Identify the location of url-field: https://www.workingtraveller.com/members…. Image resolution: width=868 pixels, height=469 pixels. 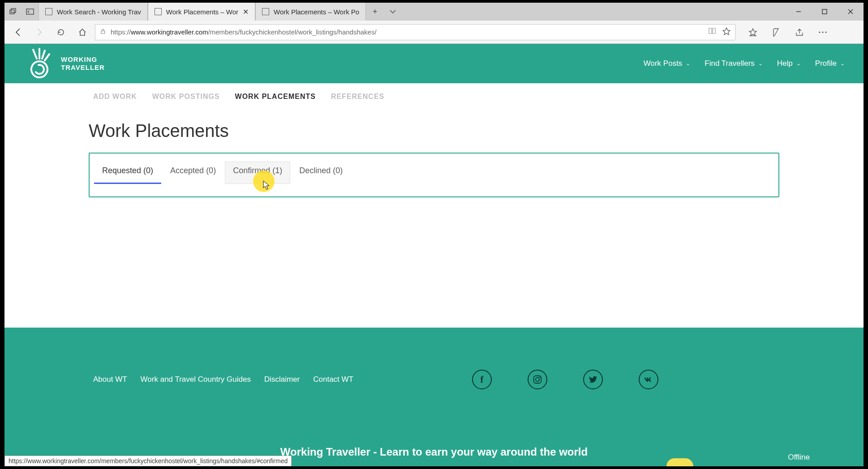
(415, 32).